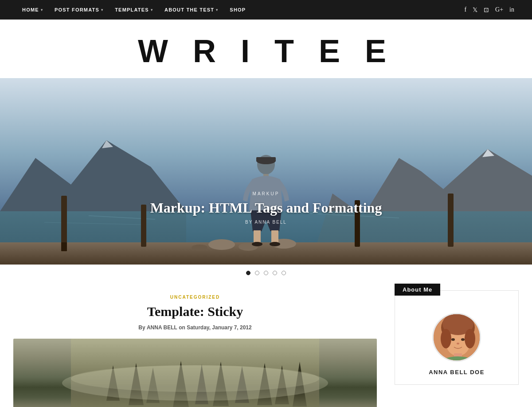 The image size is (532, 407). Describe the element at coordinates (195, 373) in the screenshot. I see `article-image: ncollege.com` at that location.